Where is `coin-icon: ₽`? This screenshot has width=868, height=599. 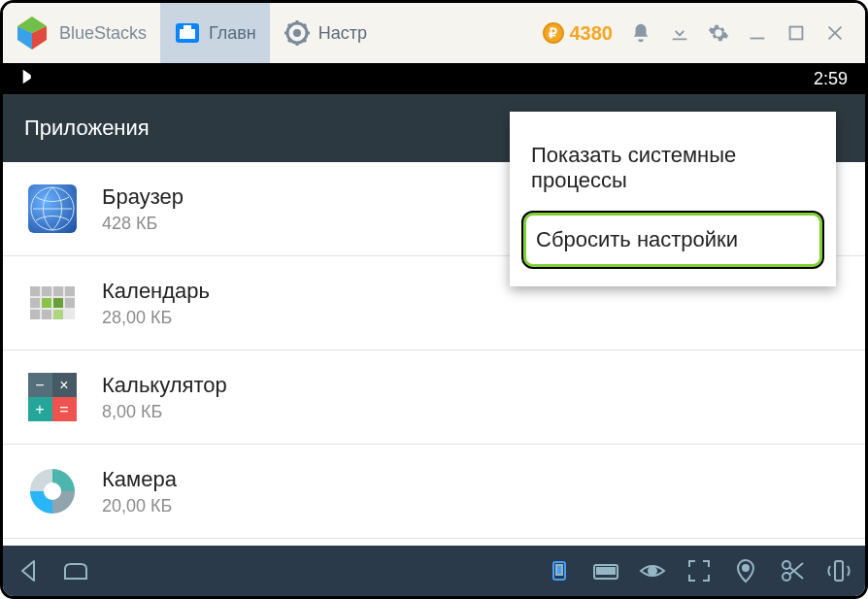 coin-icon: ₽ is located at coordinates (553, 33).